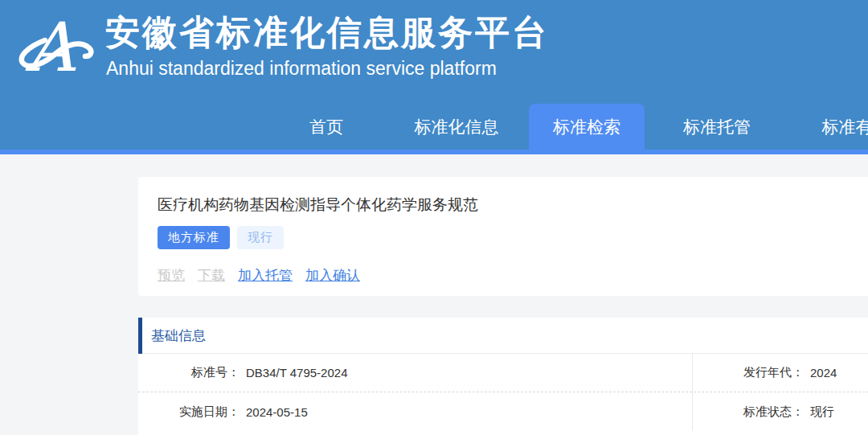 The width and height of the screenshot is (868, 435). I want to click on preview-link: 预览, so click(171, 275).